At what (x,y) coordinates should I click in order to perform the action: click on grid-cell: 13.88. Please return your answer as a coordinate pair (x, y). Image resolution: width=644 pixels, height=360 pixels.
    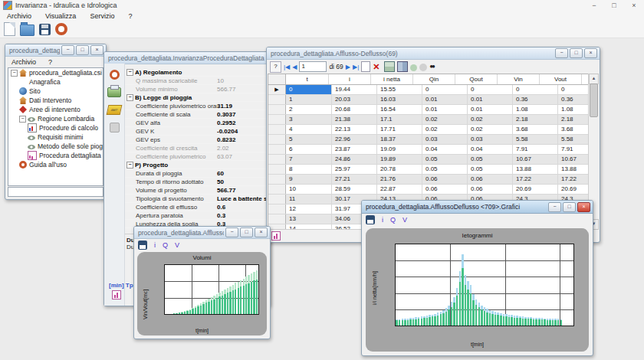
    Looking at the image, I should click on (535, 169).